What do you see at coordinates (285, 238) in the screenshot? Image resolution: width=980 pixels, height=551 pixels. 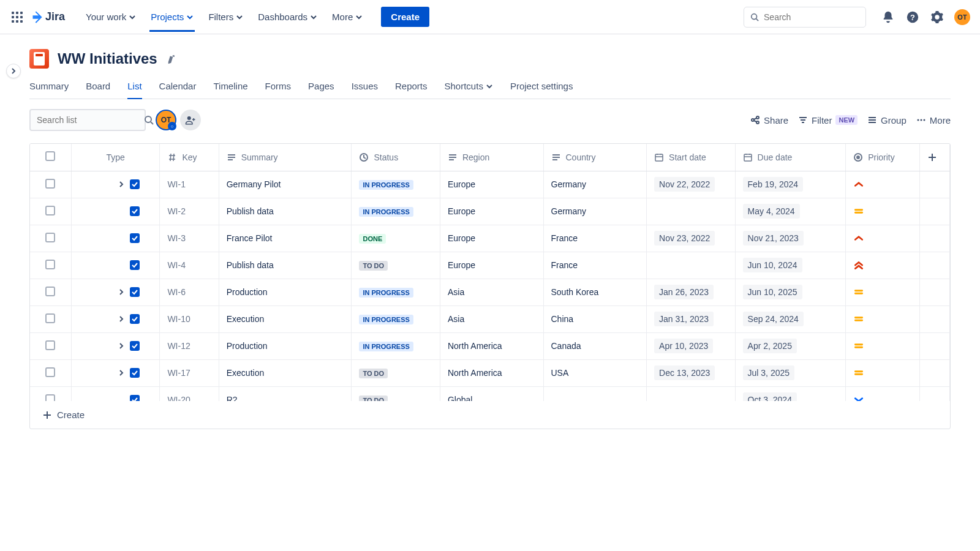 I see `row-summary: France Pilot` at bounding box center [285, 238].